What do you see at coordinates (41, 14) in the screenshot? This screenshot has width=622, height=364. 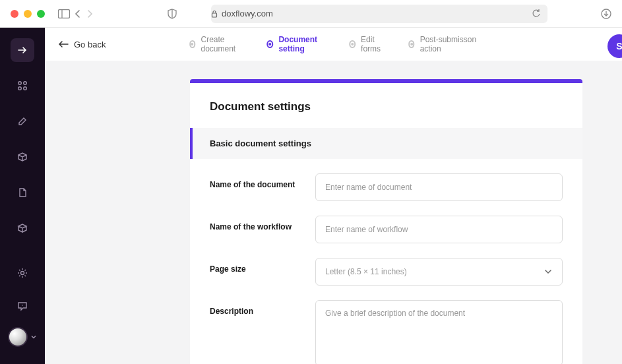 I see `maximize-window-button` at bounding box center [41, 14].